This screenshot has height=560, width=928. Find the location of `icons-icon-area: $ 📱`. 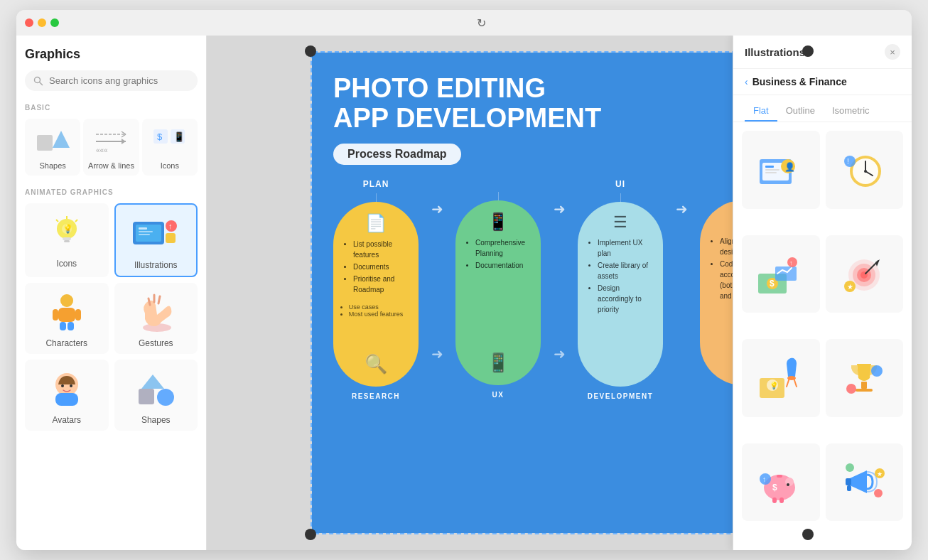

icons-icon-area: $ 📱 is located at coordinates (170, 141).